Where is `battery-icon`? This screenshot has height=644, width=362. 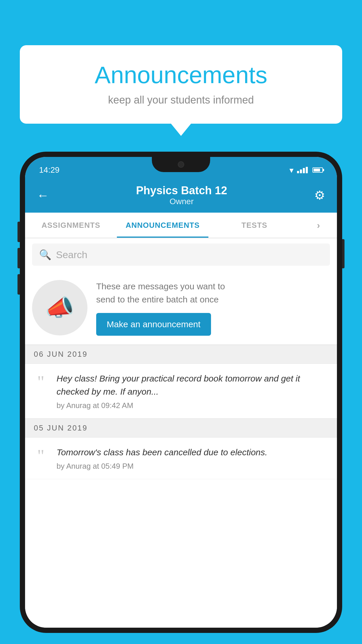
battery-icon is located at coordinates (318, 170).